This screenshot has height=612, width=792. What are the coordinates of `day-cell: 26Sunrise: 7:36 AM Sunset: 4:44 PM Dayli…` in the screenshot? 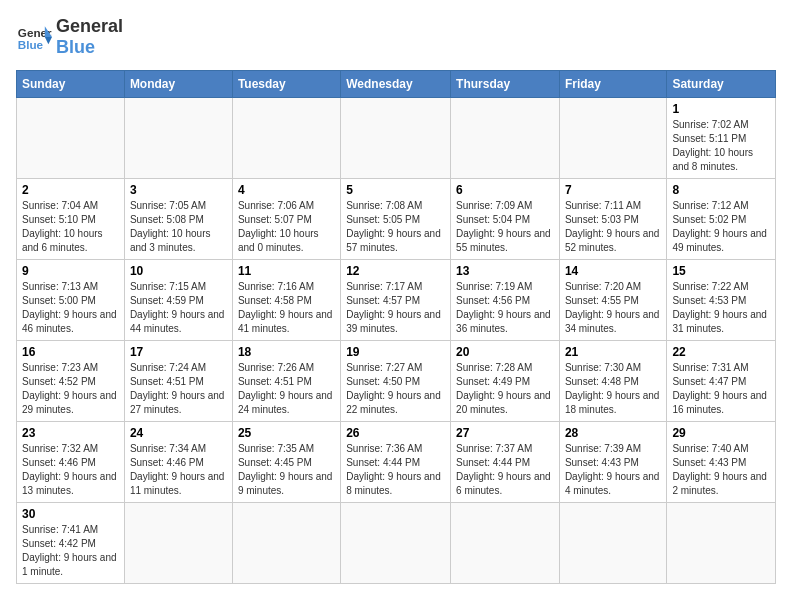 It's located at (396, 462).